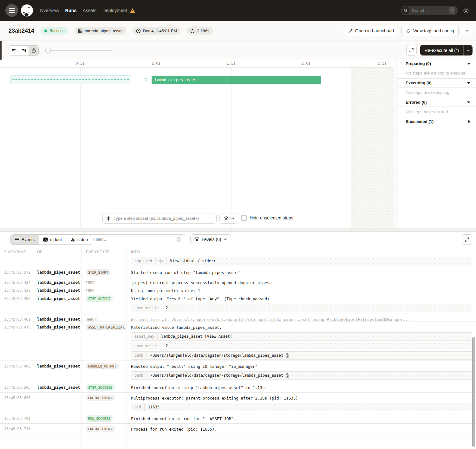  Describe the element at coordinates (23, 51) in the screenshot. I see `gantt-view-mode-group` at that location.